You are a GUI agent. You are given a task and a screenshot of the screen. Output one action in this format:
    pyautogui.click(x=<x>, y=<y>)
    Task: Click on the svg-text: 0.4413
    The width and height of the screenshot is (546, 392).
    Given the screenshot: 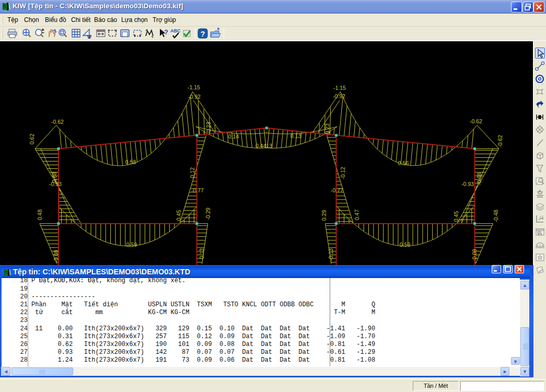 What is the action you would take?
    pyautogui.click(x=264, y=146)
    